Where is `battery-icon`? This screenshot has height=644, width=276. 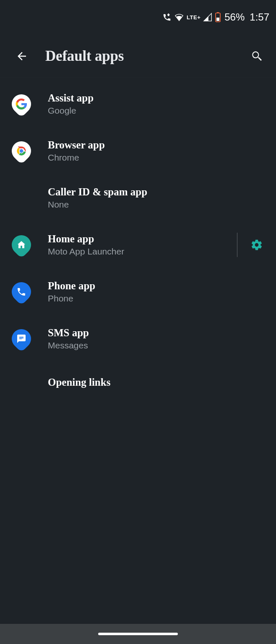
battery-icon is located at coordinates (218, 17).